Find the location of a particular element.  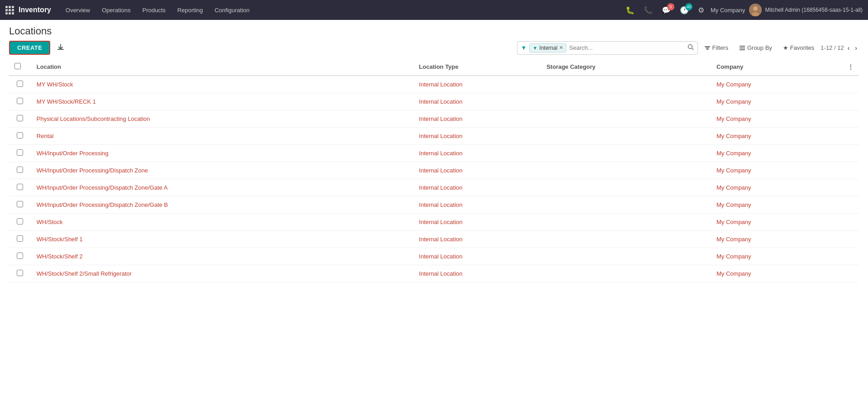

pagination-prev-button: ‹ is located at coordinates (849, 48).